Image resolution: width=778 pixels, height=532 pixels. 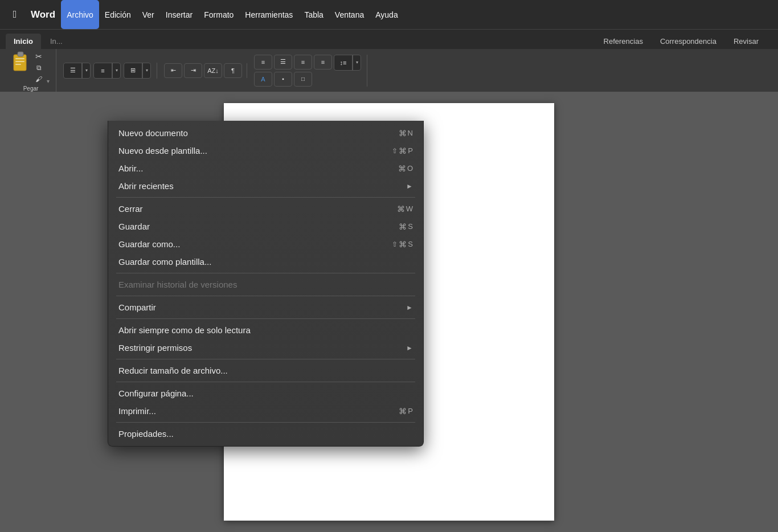 I want to click on alignment-group: ≡ ☰ ≡ ≡ ↕≡ ▾ A ▪ □, so click(x=309, y=71).